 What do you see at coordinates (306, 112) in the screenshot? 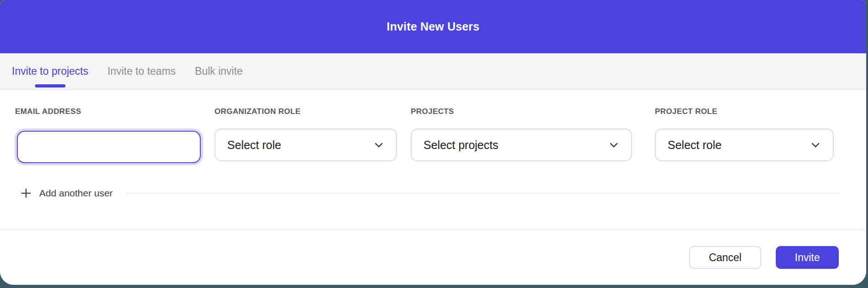
I see `organization-role-label: ORGANIZATION ROLE` at bounding box center [306, 112].